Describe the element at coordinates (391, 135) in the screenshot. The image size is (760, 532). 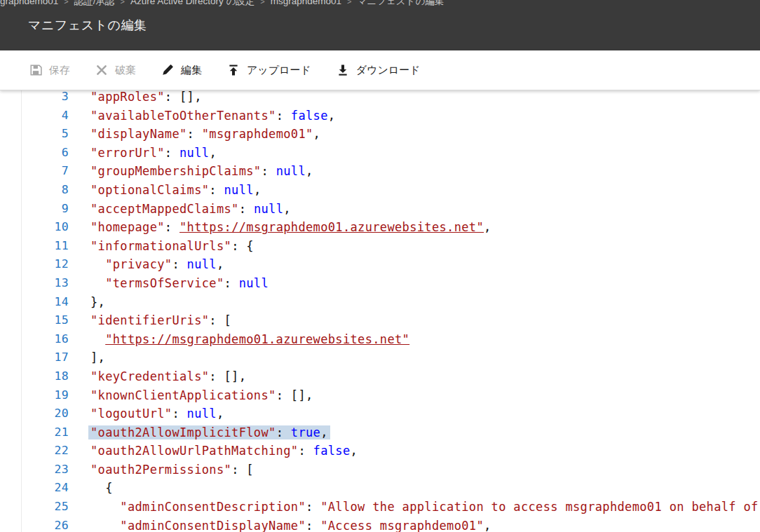
I see `editor-line: 5"displayName": "msgraphdemo01",` at that location.